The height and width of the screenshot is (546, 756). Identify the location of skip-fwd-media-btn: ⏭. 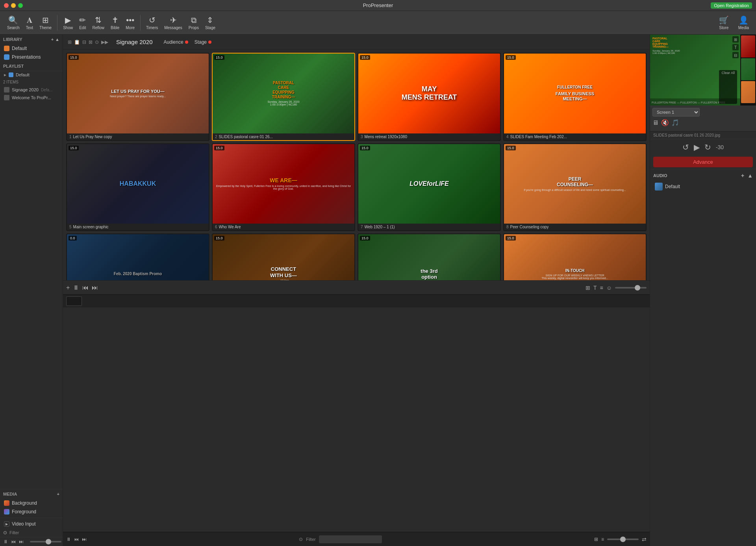
(21, 542).